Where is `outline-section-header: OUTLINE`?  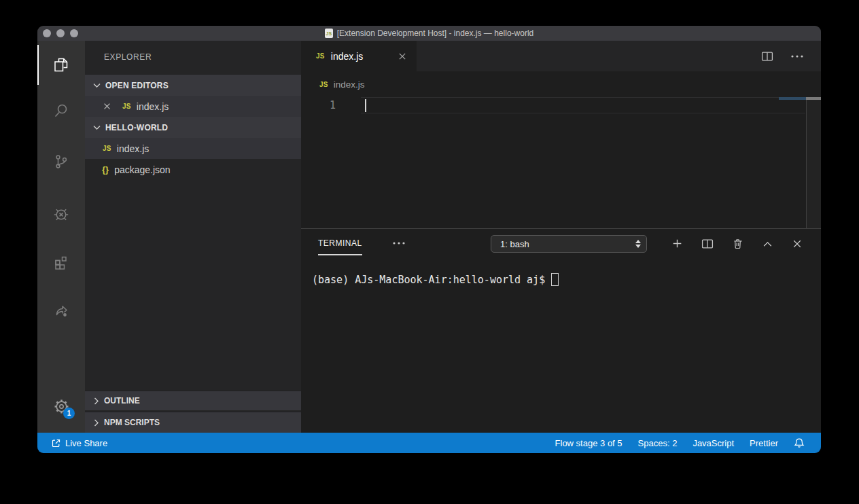 outline-section-header: OUTLINE is located at coordinates (193, 401).